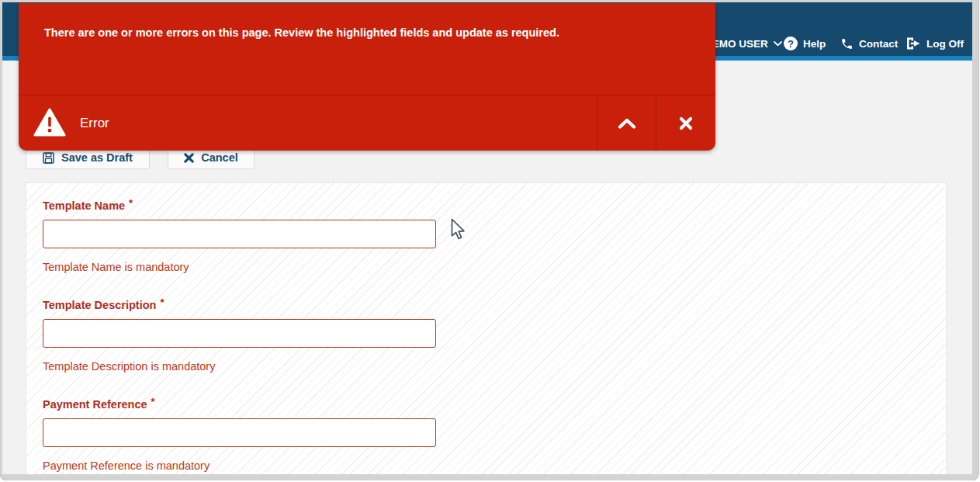 Image resolution: width=980 pixels, height=482 pixels. I want to click on close-x-icon, so click(686, 123).